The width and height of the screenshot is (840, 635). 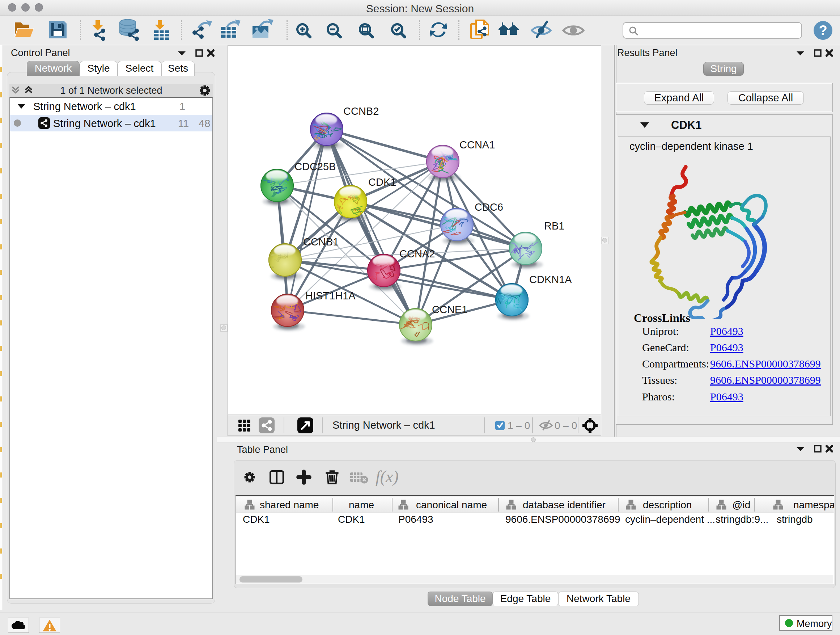 I want to click on svg-text: CCNE1, so click(x=450, y=309).